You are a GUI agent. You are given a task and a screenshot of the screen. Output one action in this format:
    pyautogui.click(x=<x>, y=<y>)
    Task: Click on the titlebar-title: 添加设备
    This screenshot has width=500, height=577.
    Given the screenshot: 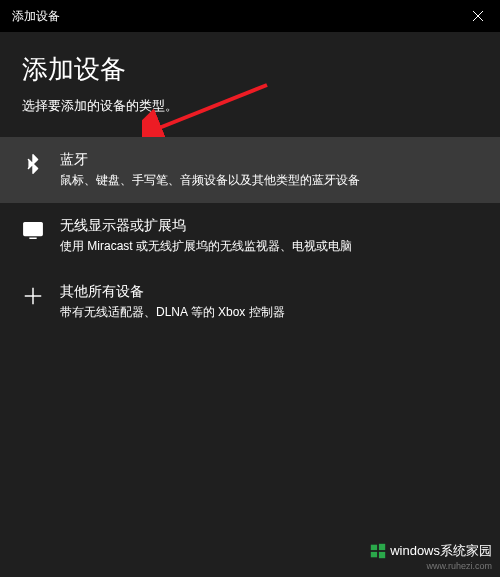 What is the action you would take?
    pyautogui.click(x=36, y=16)
    